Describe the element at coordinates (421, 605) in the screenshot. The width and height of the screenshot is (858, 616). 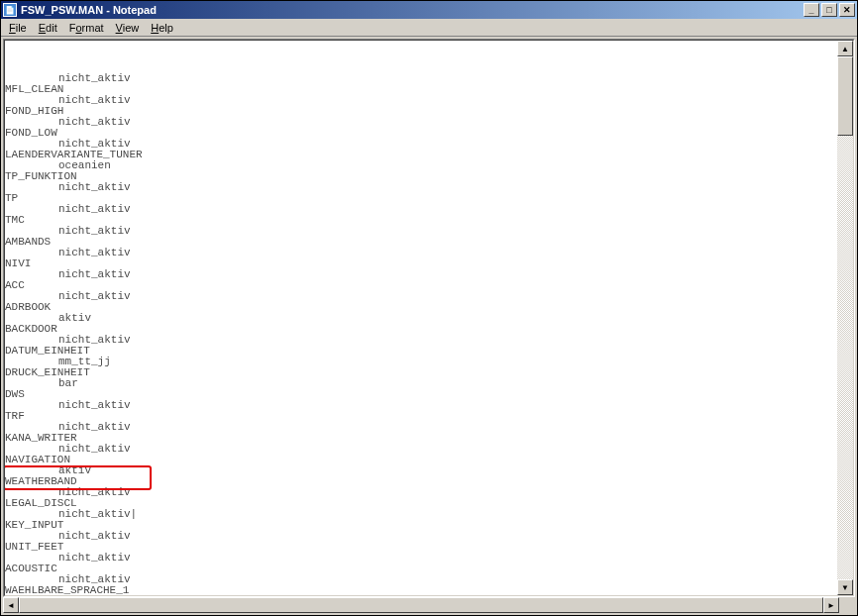
I see `horizontal-scrollbar: ◄ ►` at that location.